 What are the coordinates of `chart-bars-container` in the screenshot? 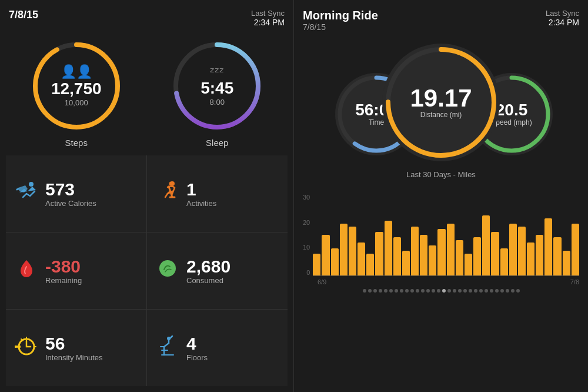 It's located at (446, 235).